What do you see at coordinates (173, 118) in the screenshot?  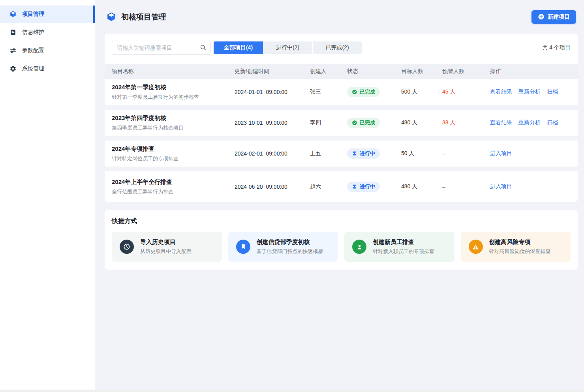 I see `project-name: 2023年第四季度初核` at bounding box center [173, 118].